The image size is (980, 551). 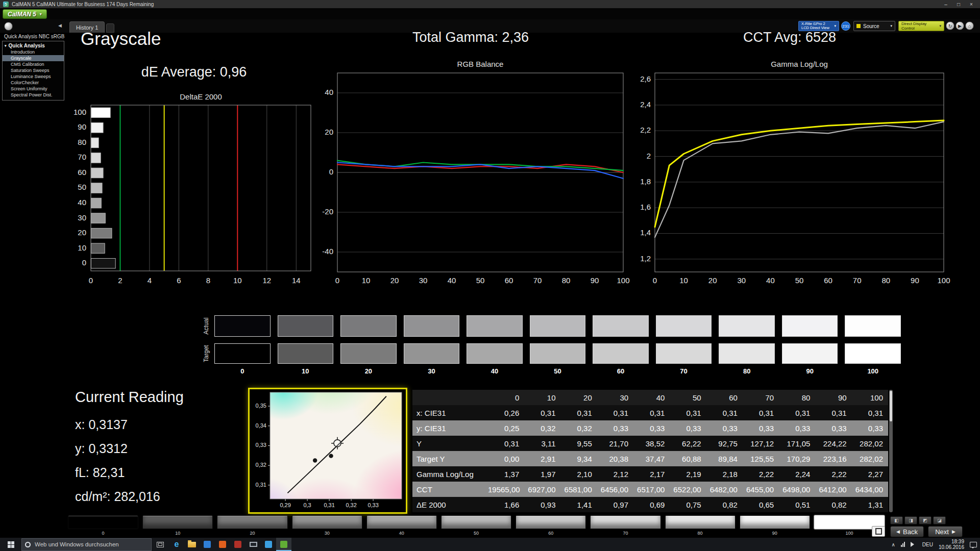 I want to click on swatch-level-label: 0, so click(x=242, y=371).